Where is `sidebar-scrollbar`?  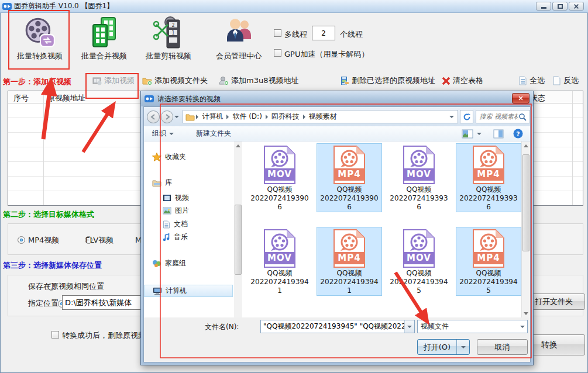
sidebar-scrollbar is located at coordinates (238, 229).